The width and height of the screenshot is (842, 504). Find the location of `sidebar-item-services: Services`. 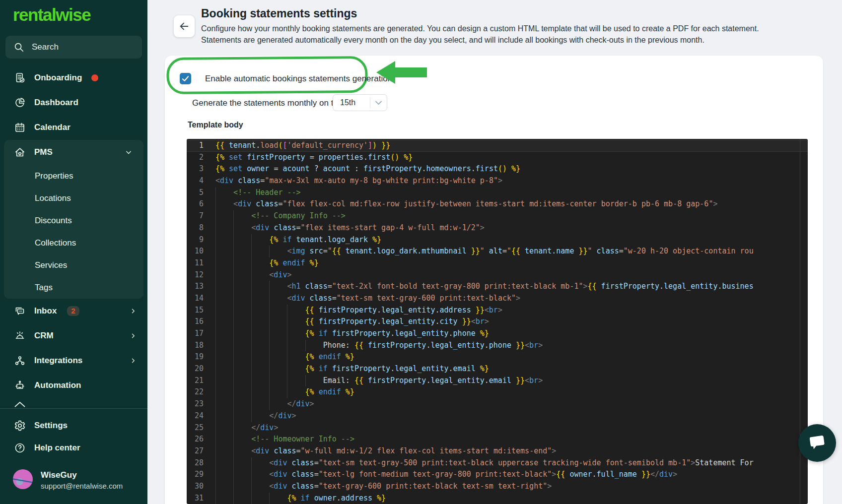

sidebar-item-services: Services is located at coordinates (73, 265).